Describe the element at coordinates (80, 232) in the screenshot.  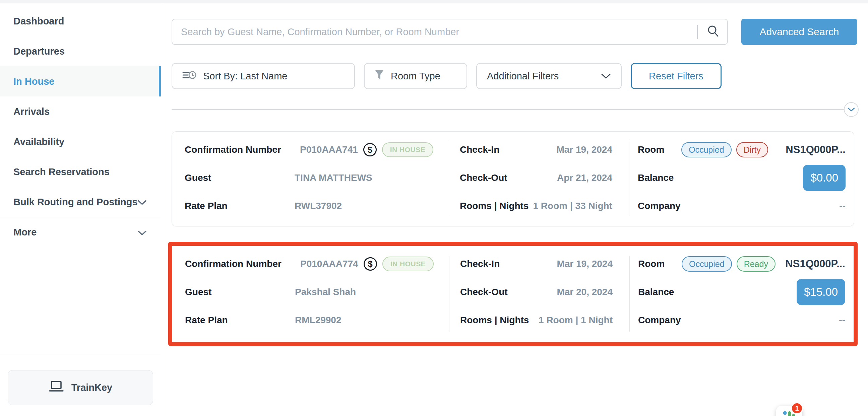
I see `sidebar-item-more: More` at that location.